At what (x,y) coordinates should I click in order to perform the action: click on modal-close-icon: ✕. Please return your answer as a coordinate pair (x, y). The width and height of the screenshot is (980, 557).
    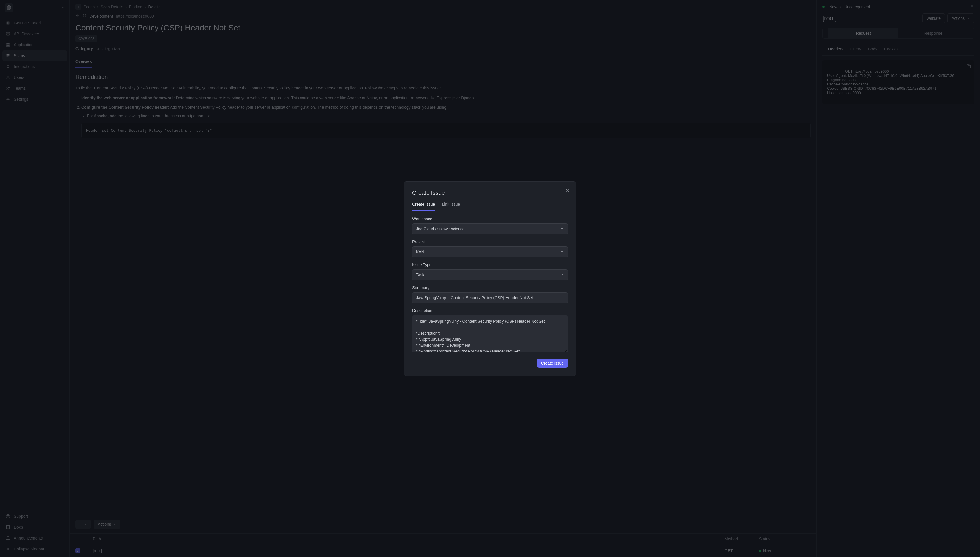
    Looking at the image, I should click on (567, 191).